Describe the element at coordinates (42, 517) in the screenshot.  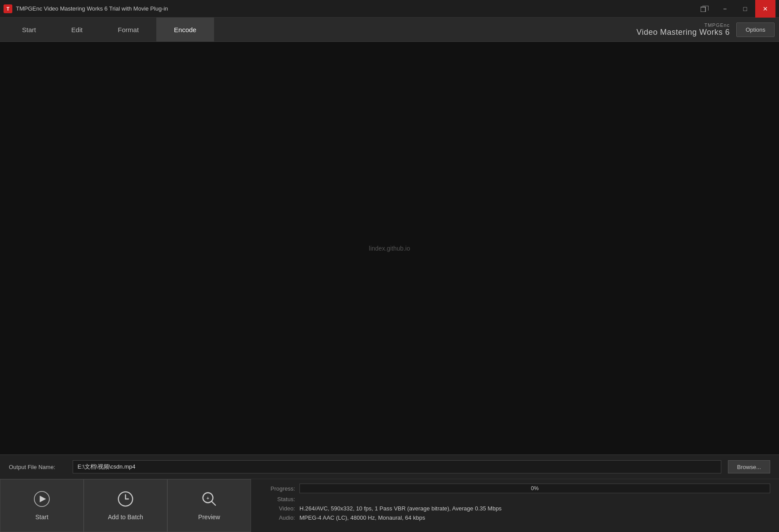
I see `start-label: Start` at that location.